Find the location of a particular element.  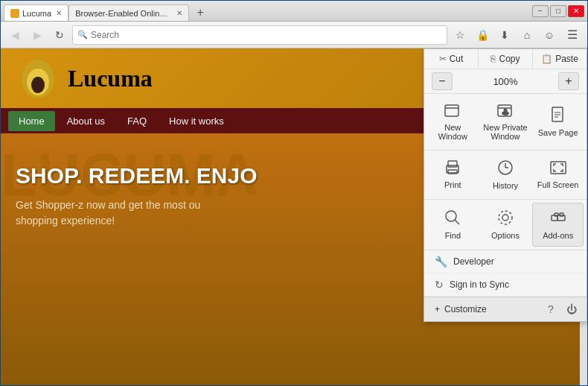

tab-favicon is located at coordinates (15, 13).